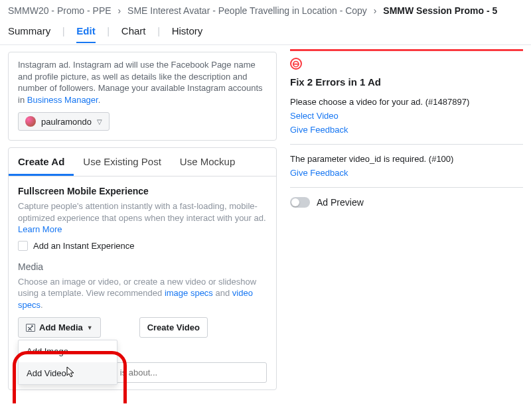 The height and width of the screenshot is (420, 531). What do you see at coordinates (207, 162) in the screenshot?
I see `tab-use-mockup: Use Mockup` at bounding box center [207, 162].